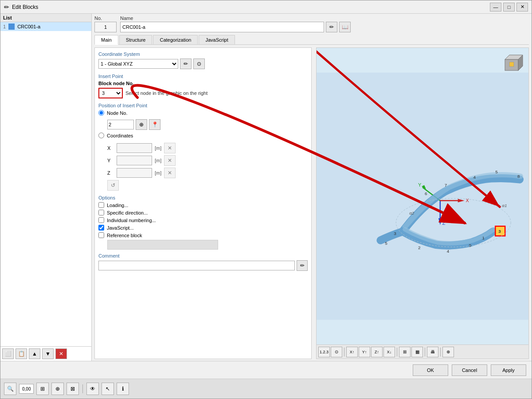 The width and height of the screenshot is (532, 399). Describe the element at coordinates (364, 352) in the screenshot. I see `vp-yup-button: Y↑` at that location.